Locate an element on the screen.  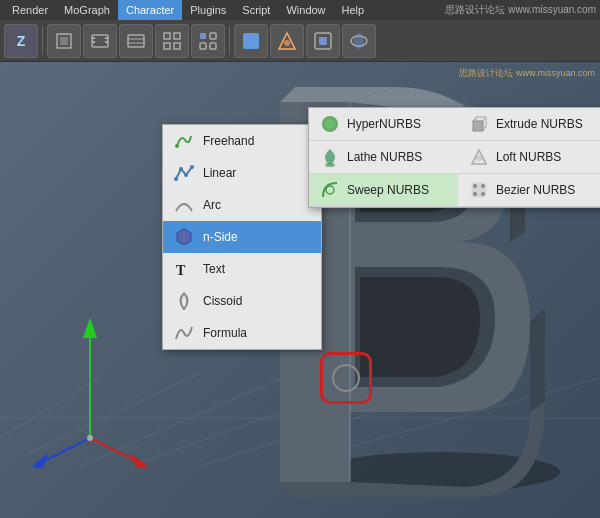
nurbs-sweep: Sweep NURBS is located at coordinates (384, 190).